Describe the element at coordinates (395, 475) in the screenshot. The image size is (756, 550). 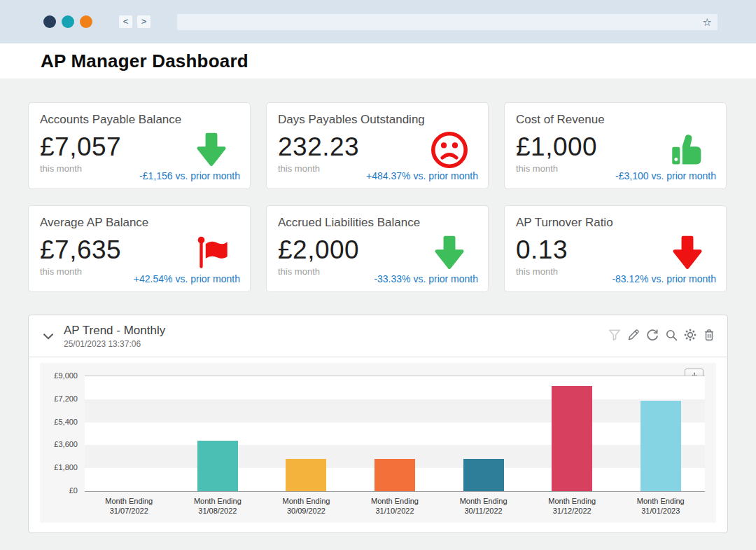
I see `bar-31/10/2022` at that location.